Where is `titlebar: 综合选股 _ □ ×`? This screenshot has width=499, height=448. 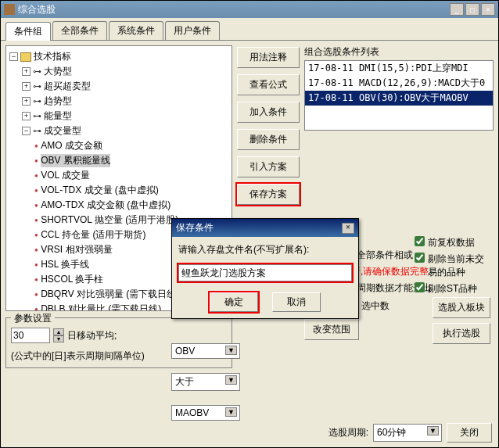 titlebar: 综合选股 _ □ × is located at coordinates (250, 9).